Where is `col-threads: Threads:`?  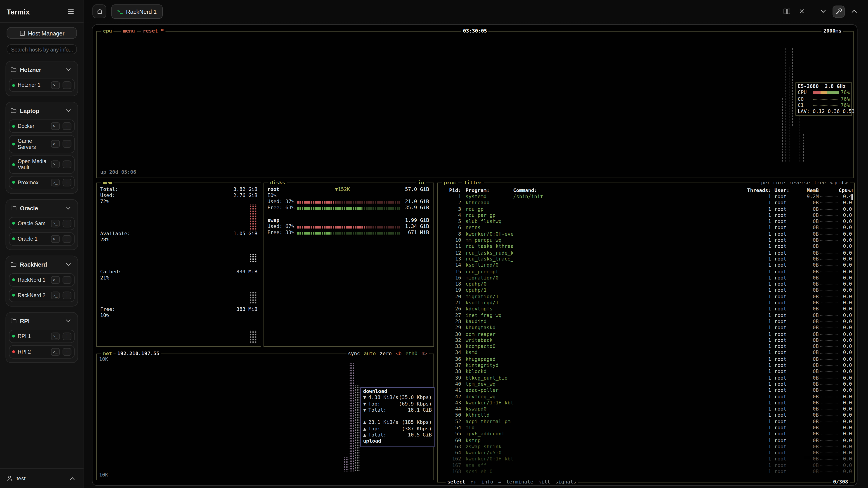 col-threads: Threads: is located at coordinates (757, 191).